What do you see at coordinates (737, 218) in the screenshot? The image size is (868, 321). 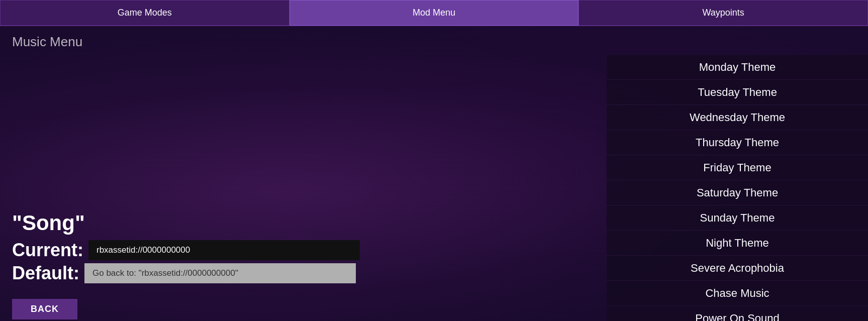 I see `music-list-item: Sunday Theme` at bounding box center [737, 218].